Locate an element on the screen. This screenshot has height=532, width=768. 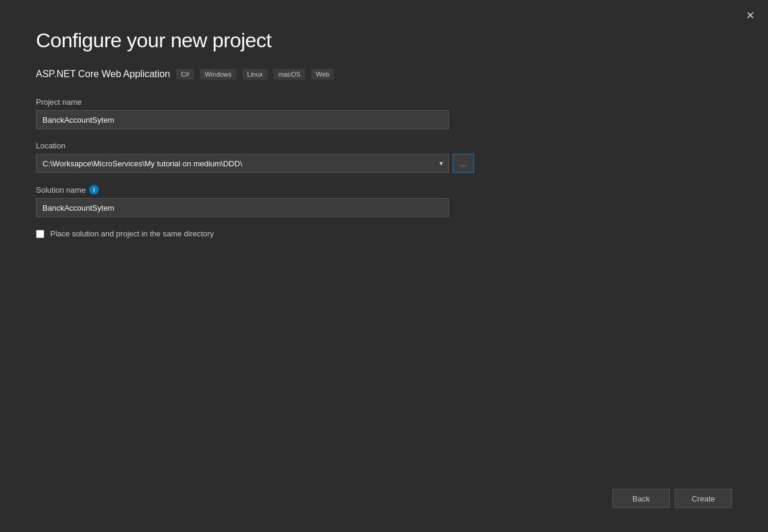
page-title: Configure your new project is located at coordinates (384, 41).